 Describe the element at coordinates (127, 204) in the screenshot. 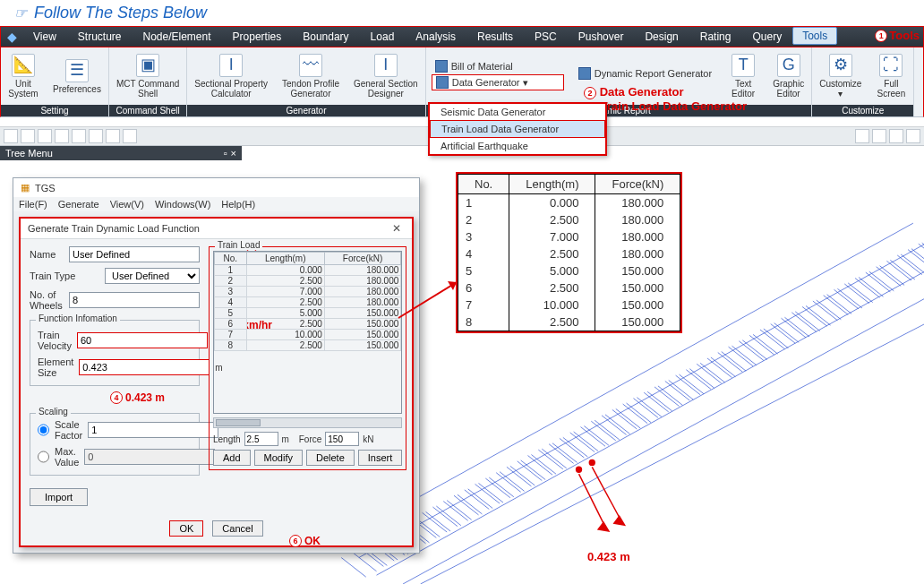

I see `tgs-menu-item: View(V)` at that location.